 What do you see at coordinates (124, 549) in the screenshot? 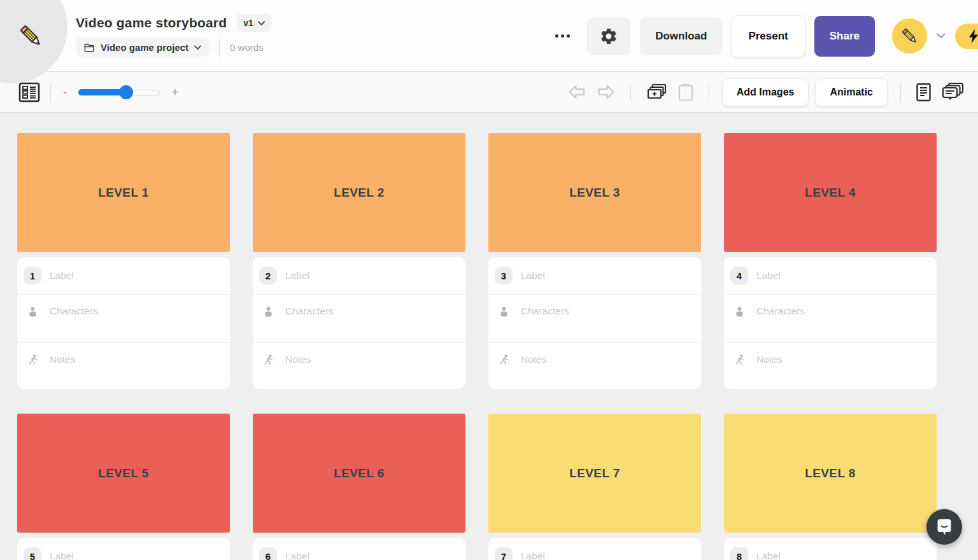
I see `frame-info-panel: 5 Label Characters Notes` at bounding box center [124, 549].